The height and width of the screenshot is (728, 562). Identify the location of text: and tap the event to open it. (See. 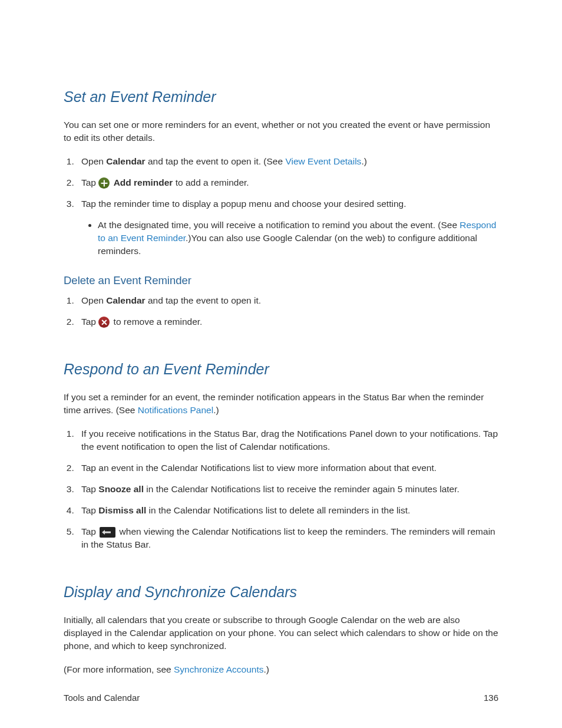
(216, 162).